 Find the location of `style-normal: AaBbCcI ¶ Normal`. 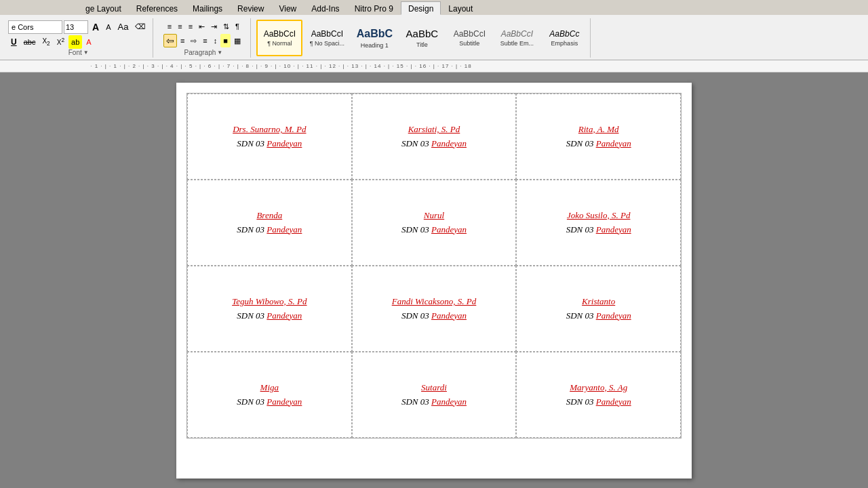

style-normal: AaBbCcI ¶ Normal is located at coordinates (279, 38).